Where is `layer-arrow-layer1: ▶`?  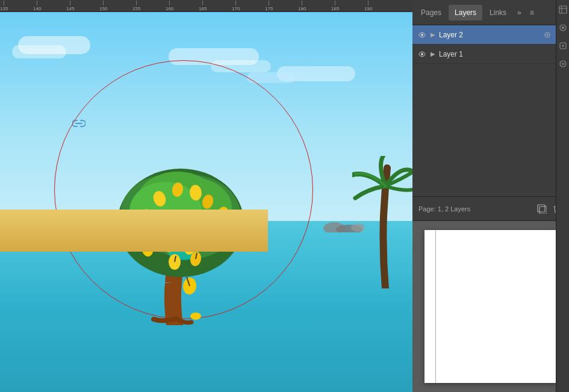
layer-arrow-layer1: ▶ is located at coordinates (433, 54).